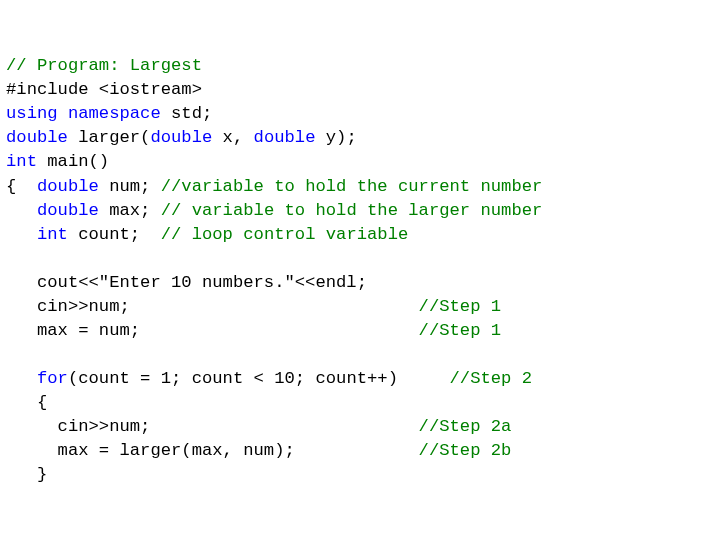 This screenshot has height=540, width=720. I want to click on var-num-decl: num;, so click(130, 186).